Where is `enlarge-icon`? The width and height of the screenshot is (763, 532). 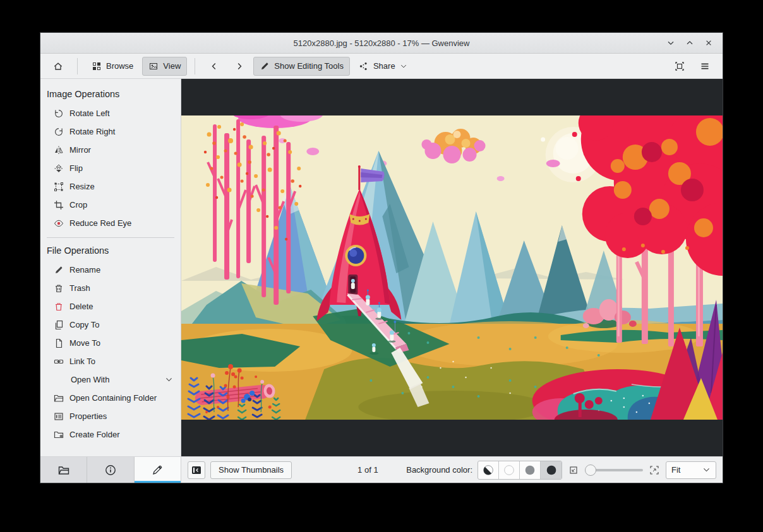 enlarge-icon is located at coordinates (654, 470).